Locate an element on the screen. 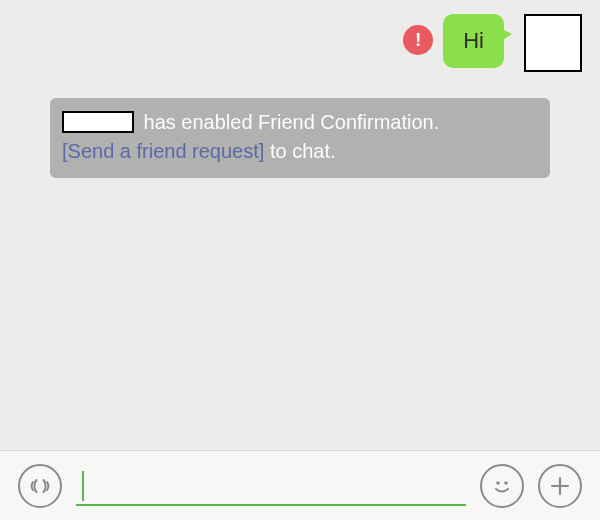  message-bubble: Hi is located at coordinates (474, 41).